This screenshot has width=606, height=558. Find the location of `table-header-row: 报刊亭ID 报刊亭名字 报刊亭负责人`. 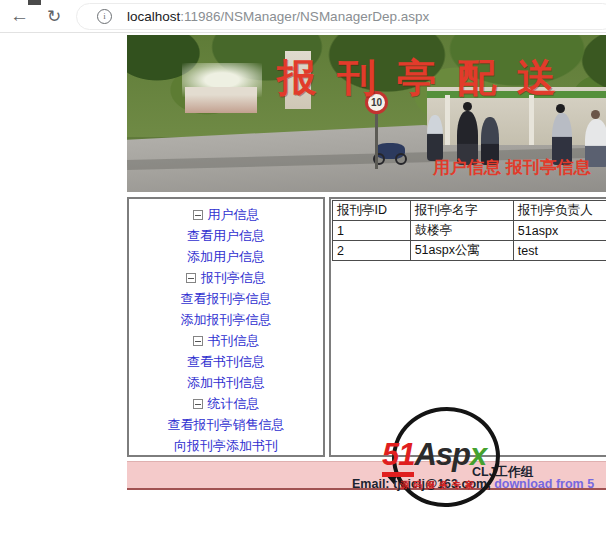

table-header-row: 报刊亭ID 报刊亭名字 报刊亭负责人 is located at coordinates (470, 211).